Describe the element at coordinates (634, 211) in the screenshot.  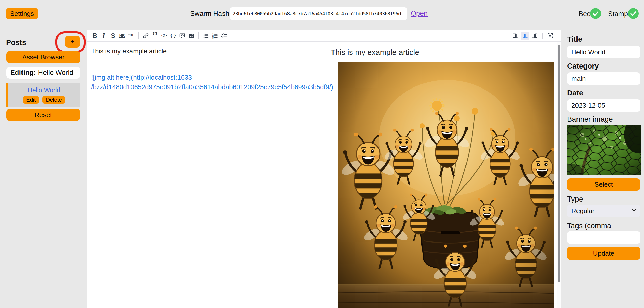
I see `chevron-down-icon` at that location.